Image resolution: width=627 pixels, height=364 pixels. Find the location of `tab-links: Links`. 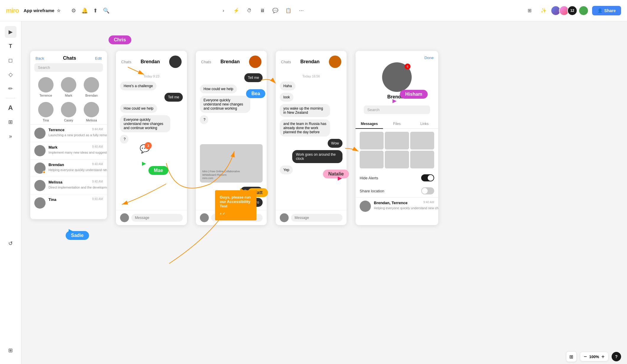

tab-links: Links is located at coordinates (425, 124).